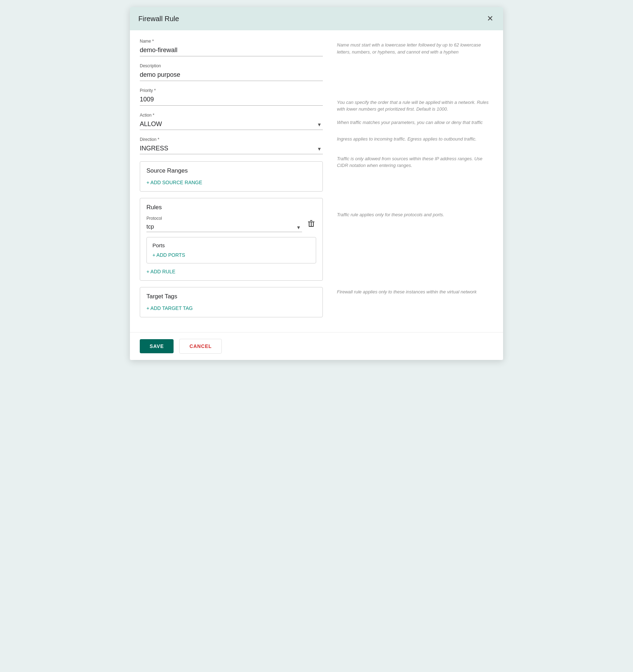 The width and height of the screenshot is (633, 672). I want to click on dialog-title: Firewall Rule, so click(159, 19).